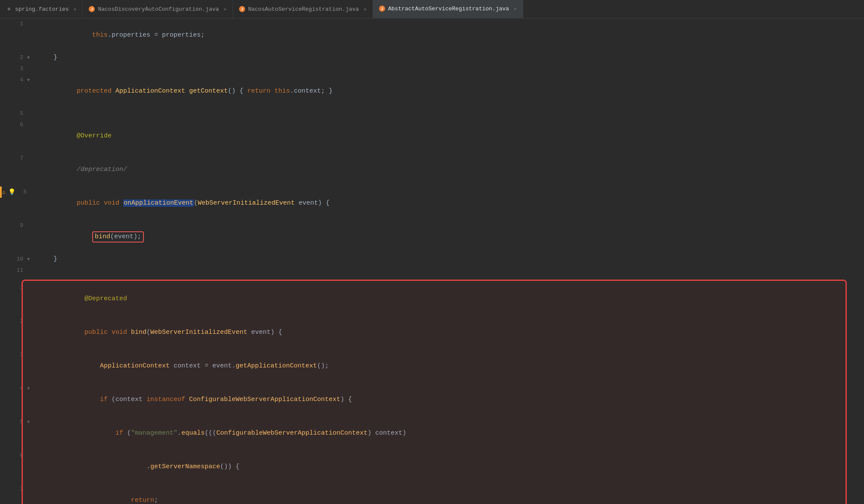  I want to click on code-line: 2 ▼ }, so click(432, 58).